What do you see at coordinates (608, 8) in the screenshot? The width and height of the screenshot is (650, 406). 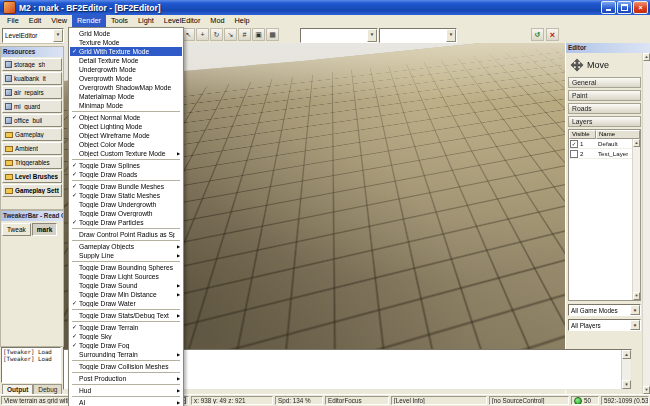 I see `minimize-button` at bounding box center [608, 8].